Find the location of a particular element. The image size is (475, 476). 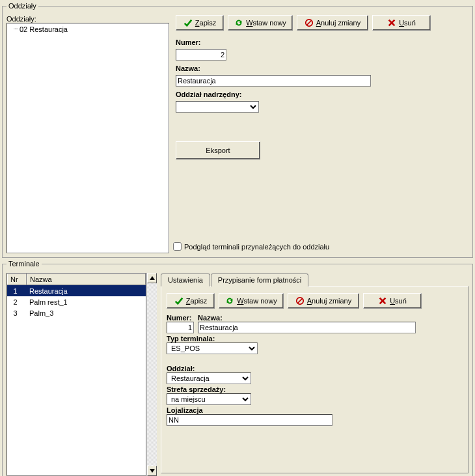

wstaw-nowy-button: Wstaw nowy is located at coordinates (260, 23).